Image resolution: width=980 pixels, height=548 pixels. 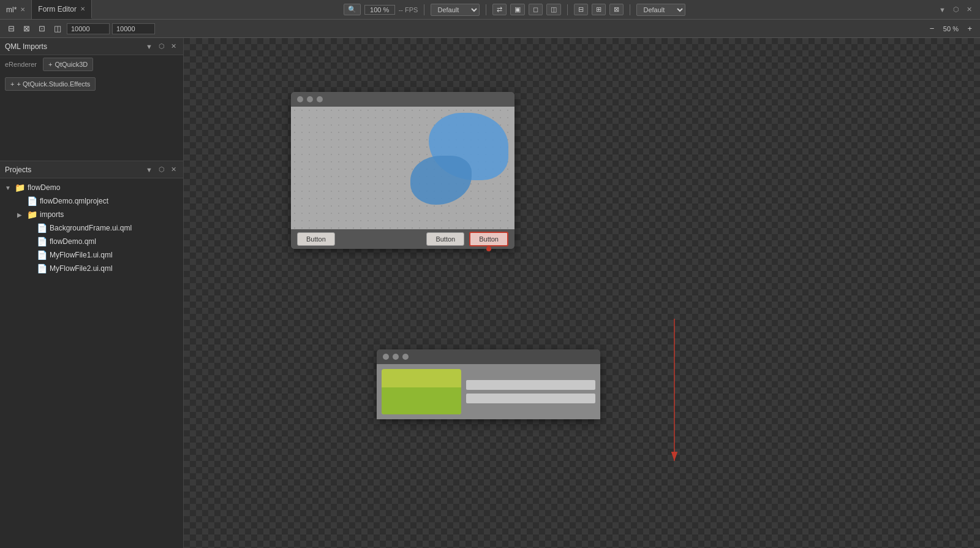 I want to click on tree-arrow-imports: ▶, so click(x=21, y=215).